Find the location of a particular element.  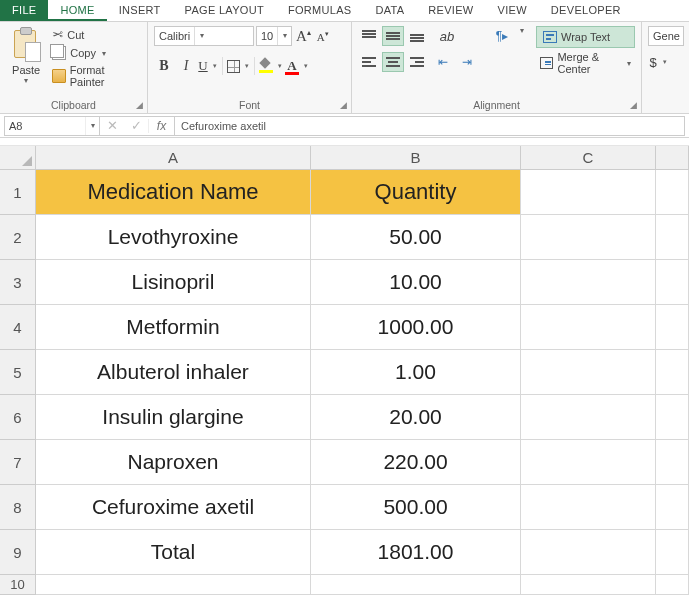

cell-C5 is located at coordinates (588, 372).